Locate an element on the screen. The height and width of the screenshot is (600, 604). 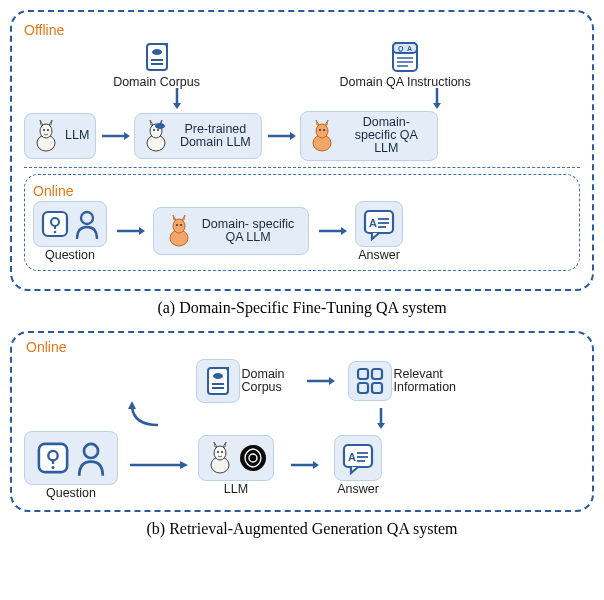
domain-specific-label-a2: Domain- specific QA LLM is located at coordinates (248, 231).